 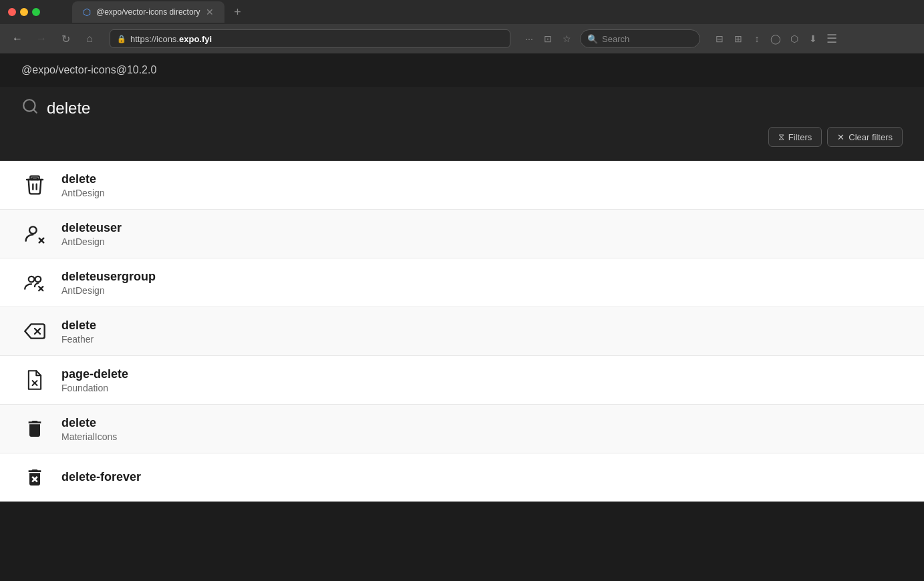 I want to click on toolbar-icons: ⊟ ⊞ ↕ ◯ ⬡ ⬇ ☰, so click(x=776, y=39).